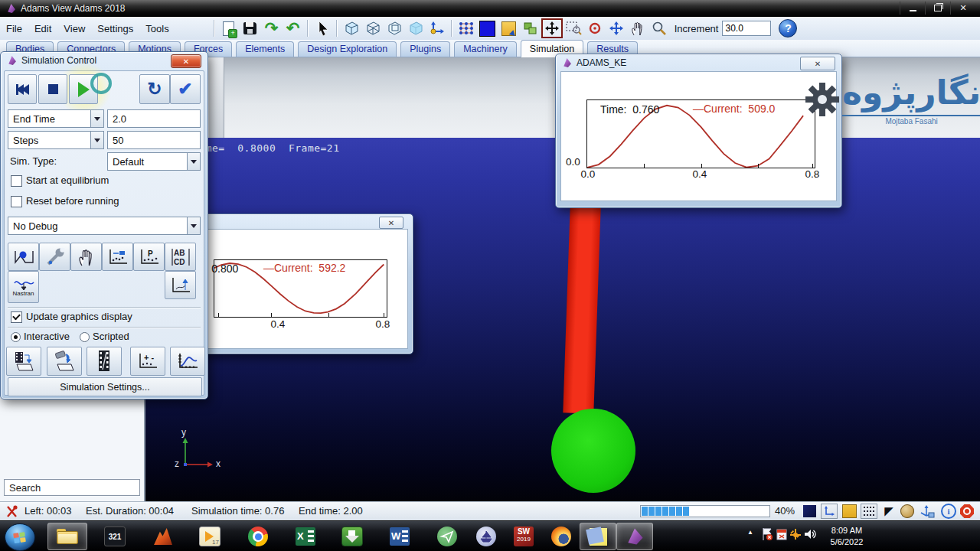  I want to click on taskbar-word: W, so click(400, 536).